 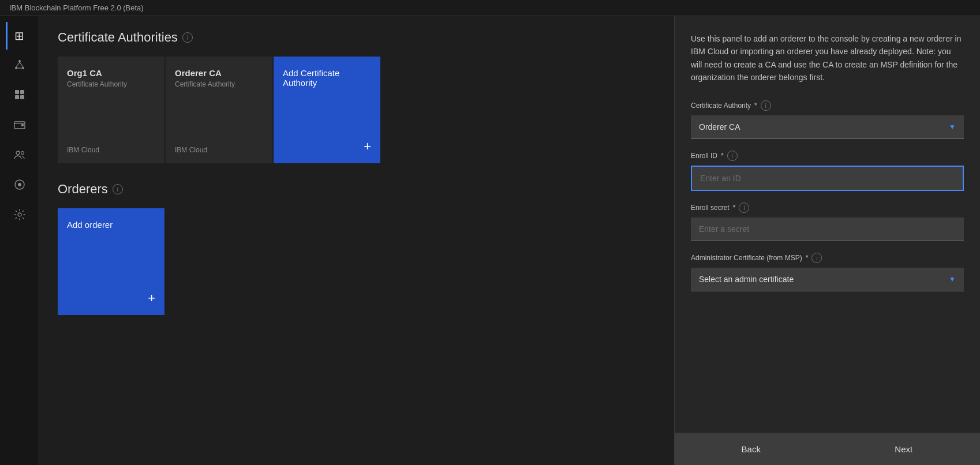 What do you see at coordinates (20, 126) in the screenshot?
I see `sidebar-item-wallet` at bounding box center [20, 126].